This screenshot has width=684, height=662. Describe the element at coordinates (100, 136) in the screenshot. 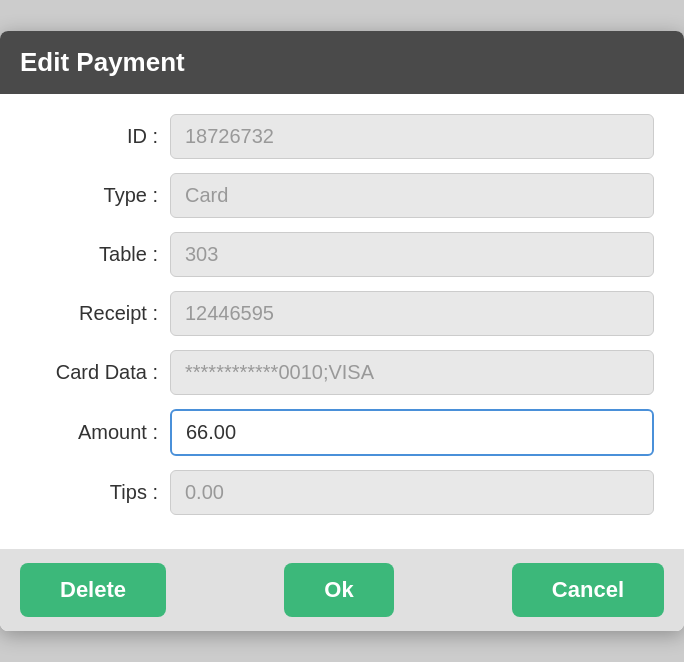

I see `id-field-label: ID :` at that location.